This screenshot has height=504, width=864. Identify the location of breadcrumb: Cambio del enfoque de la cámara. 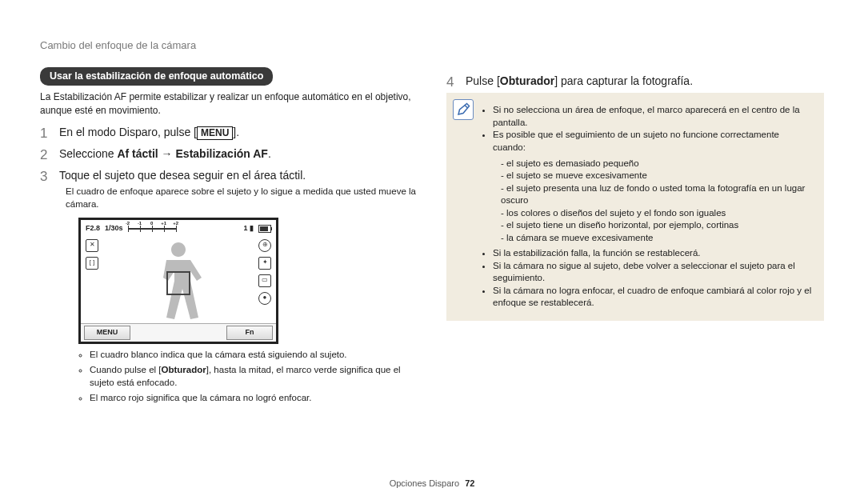
(432, 46).